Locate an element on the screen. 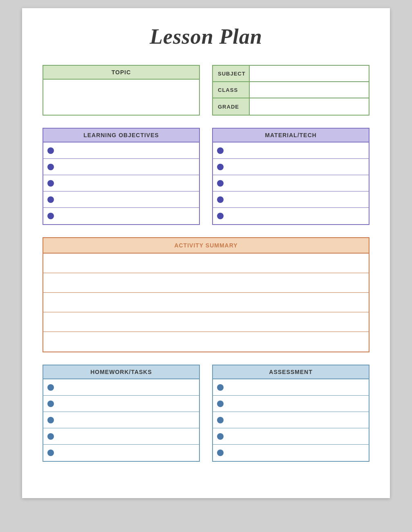 The height and width of the screenshot is (532, 412). subject-label-1: CLASS is located at coordinates (231, 90).